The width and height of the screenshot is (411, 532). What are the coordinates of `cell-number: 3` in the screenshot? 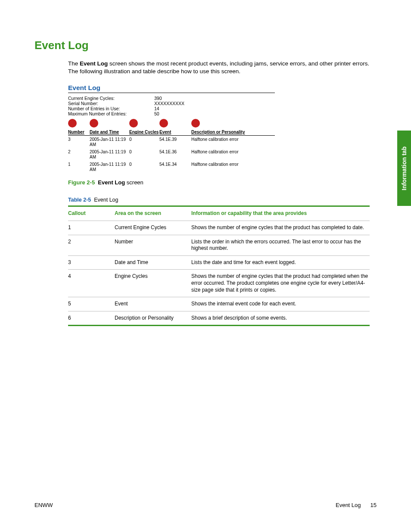 It's located at (79, 142).